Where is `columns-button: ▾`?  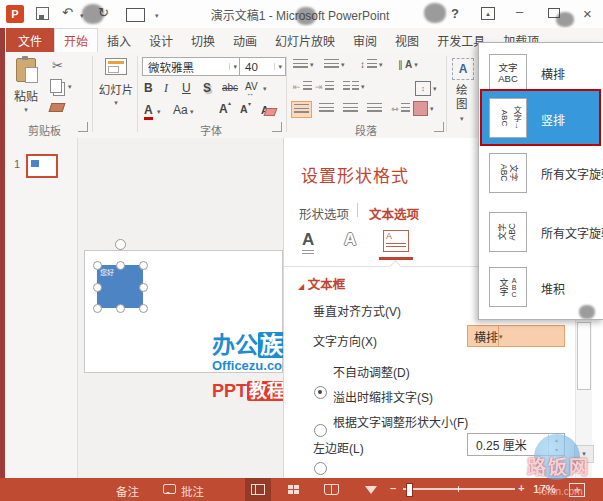
columns-button: ▾ is located at coordinates (354, 86).